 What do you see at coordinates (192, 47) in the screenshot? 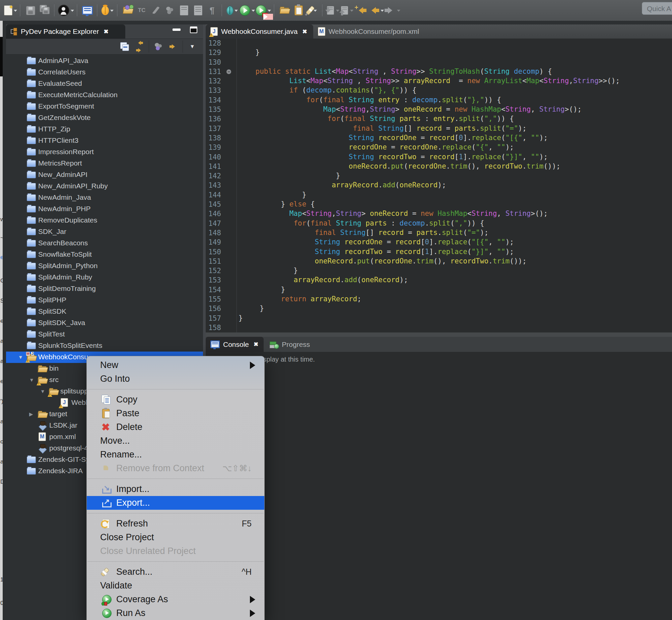
I see `view-menu-button: ▼` at bounding box center [192, 47].